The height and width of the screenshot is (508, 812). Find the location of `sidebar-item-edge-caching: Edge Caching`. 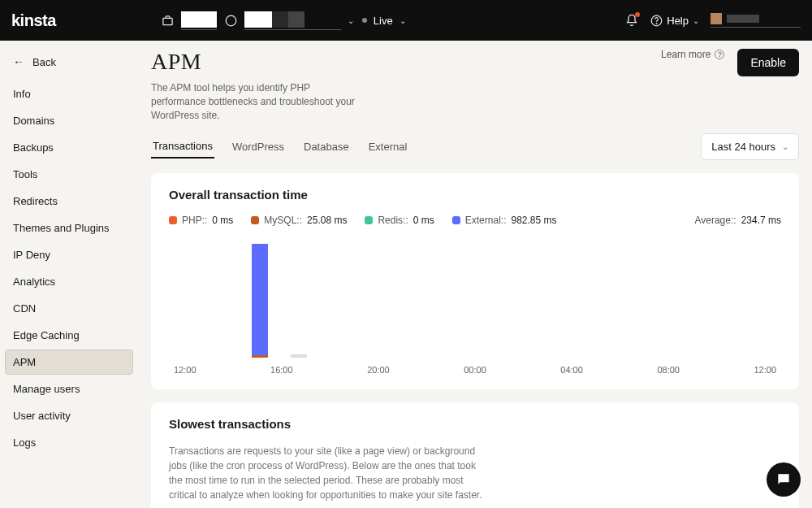

sidebar-item-edge-caching: Edge Caching is located at coordinates (69, 335).